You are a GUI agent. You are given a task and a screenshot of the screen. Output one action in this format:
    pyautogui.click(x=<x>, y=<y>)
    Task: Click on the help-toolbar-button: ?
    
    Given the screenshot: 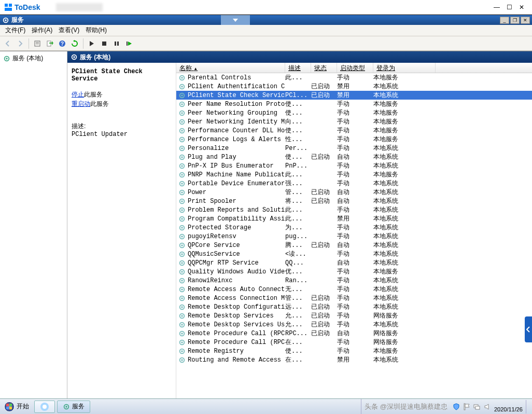 What is the action you would take?
    pyautogui.click(x=62, y=44)
    